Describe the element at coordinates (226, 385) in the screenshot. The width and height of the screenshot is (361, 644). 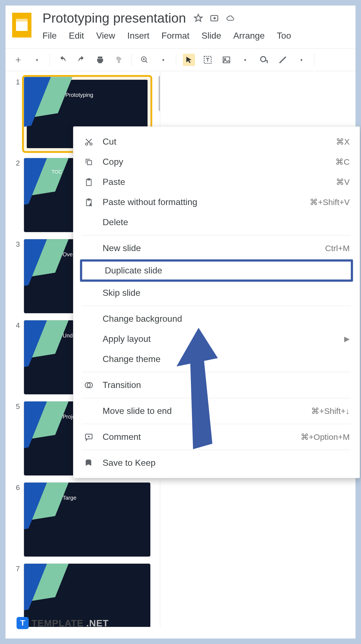
I see `menu-item-label: Transition` at that location.